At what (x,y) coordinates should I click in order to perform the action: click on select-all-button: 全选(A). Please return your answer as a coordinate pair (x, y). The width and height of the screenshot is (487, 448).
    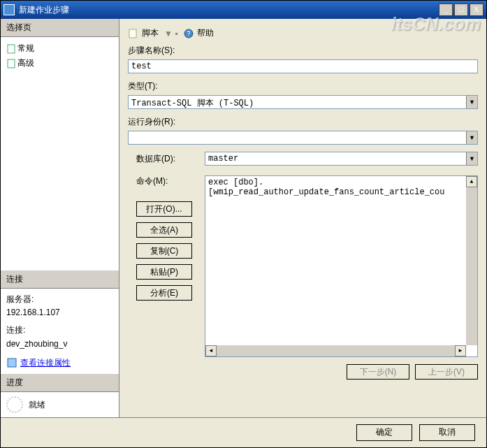
    Looking at the image, I should click on (164, 230).